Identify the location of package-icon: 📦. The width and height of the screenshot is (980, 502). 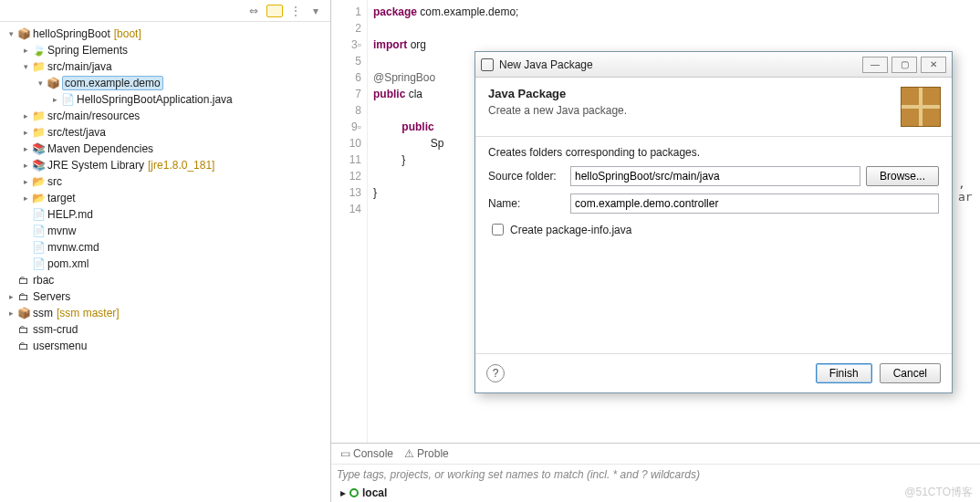
(53, 83).